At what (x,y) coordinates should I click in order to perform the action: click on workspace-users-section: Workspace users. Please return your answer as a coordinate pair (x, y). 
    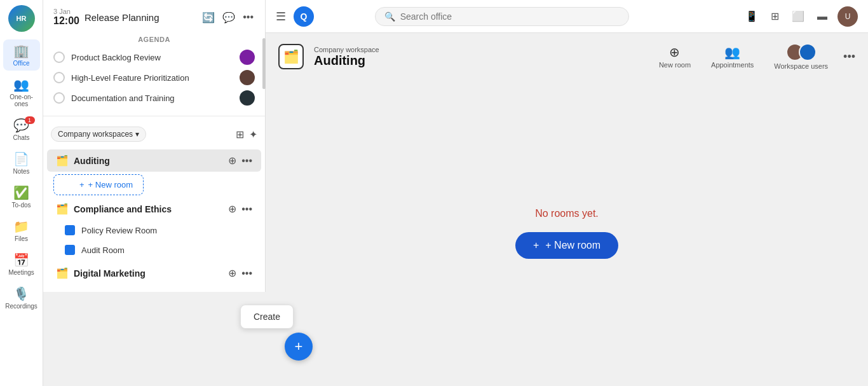
    Looking at the image, I should click on (801, 57).